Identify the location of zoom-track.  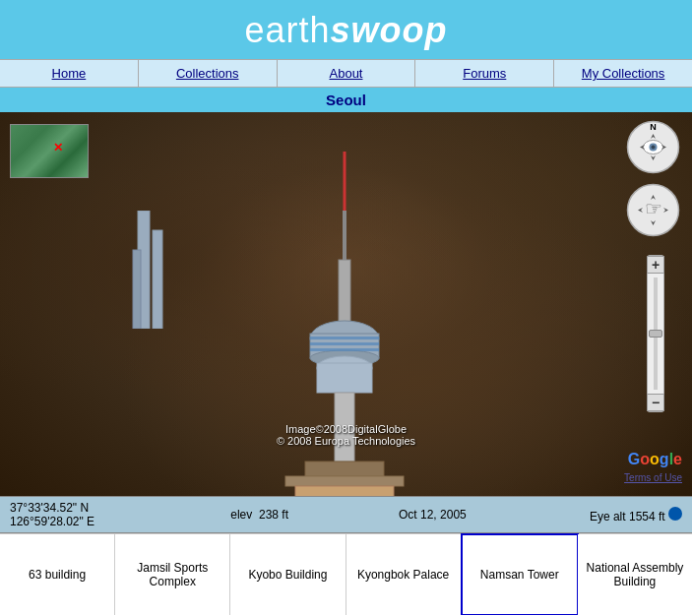
(656, 334).